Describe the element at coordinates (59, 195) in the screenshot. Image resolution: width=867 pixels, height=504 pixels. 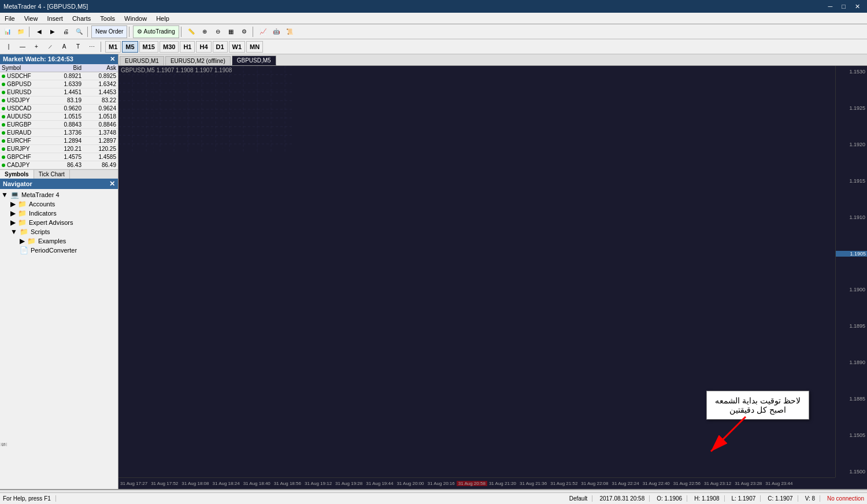
I see `nav-item-metatrader4: ▼ 💻 MetaTrader 4` at that location.